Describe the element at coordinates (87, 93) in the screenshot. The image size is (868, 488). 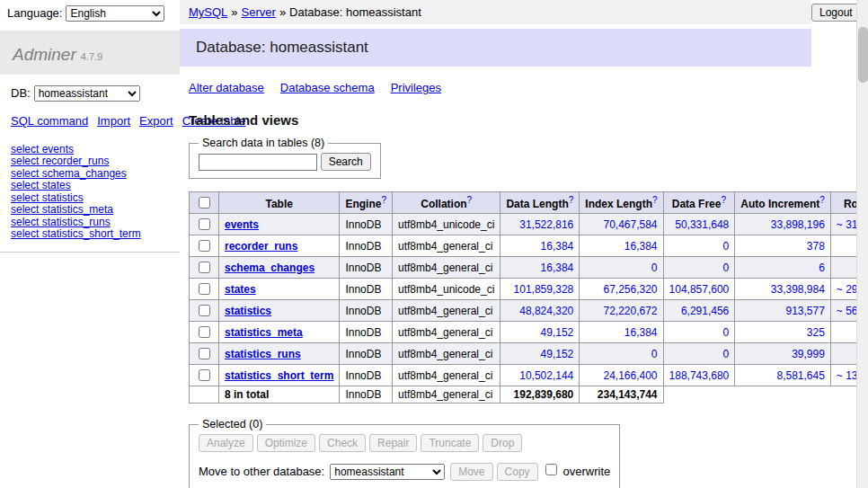
I see `db-select: homeassistant` at that location.